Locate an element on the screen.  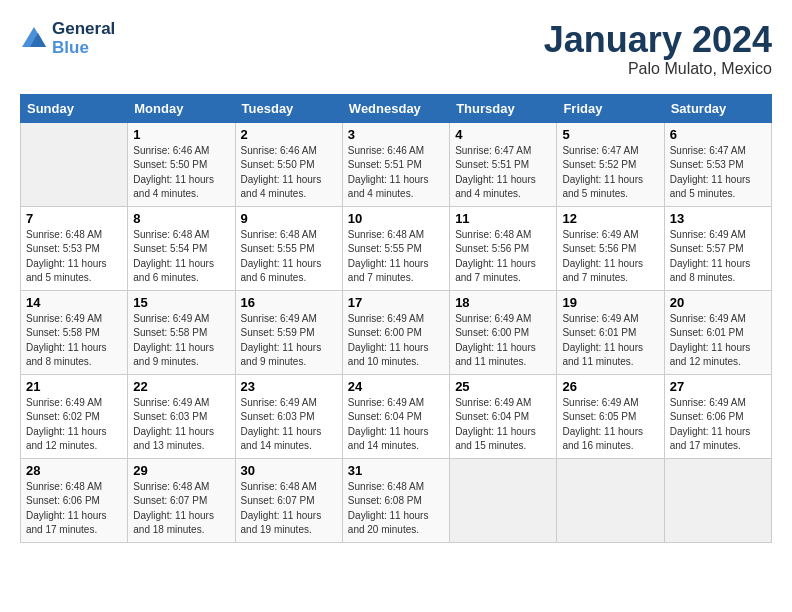
weekday-header-friday: Friday is located at coordinates (610, 108).